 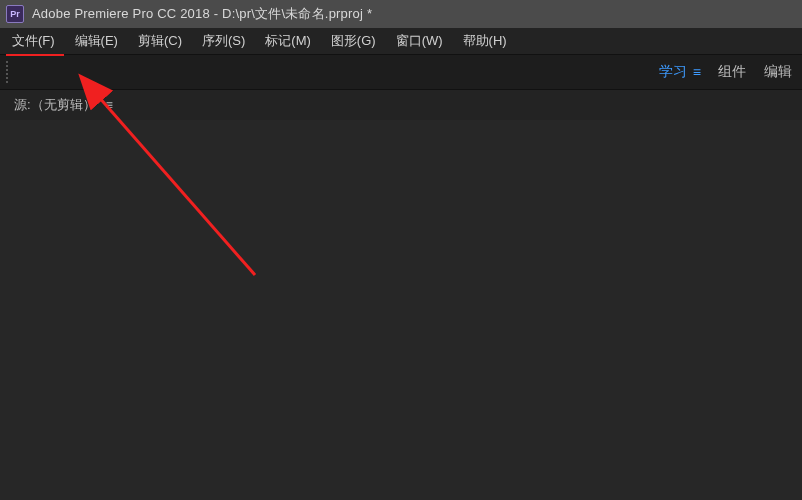 What do you see at coordinates (96, 41) in the screenshot?
I see `menu-edit: 编辑(E)` at bounding box center [96, 41].